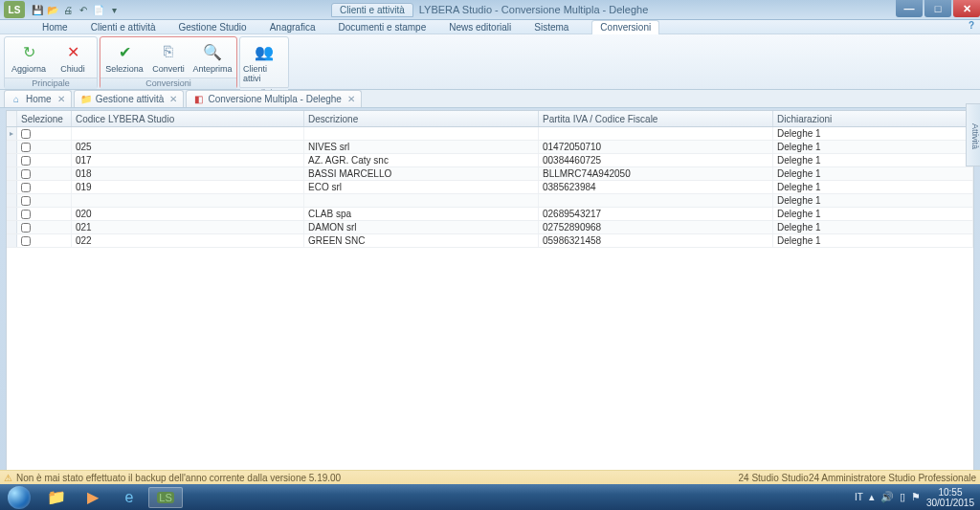 Image resolution: width=980 pixels, height=510 pixels. I want to click on menu-home: Home, so click(56, 27).